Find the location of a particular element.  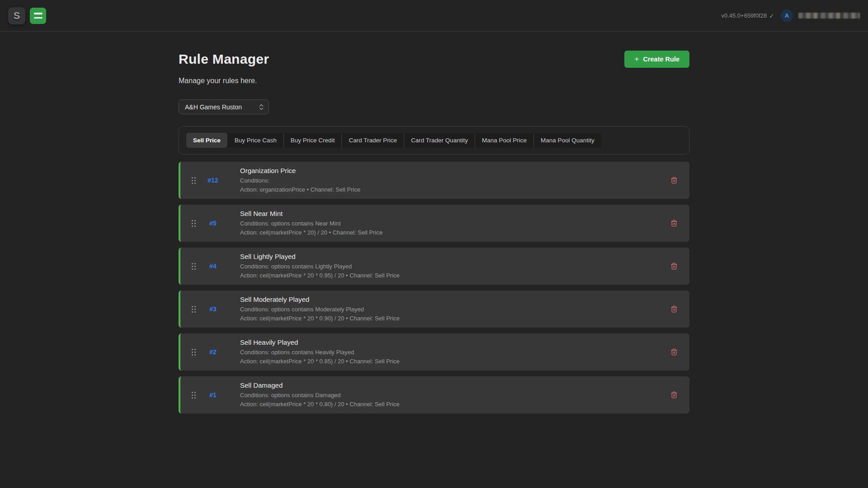

rule-number: #12 is located at coordinates (213, 180).